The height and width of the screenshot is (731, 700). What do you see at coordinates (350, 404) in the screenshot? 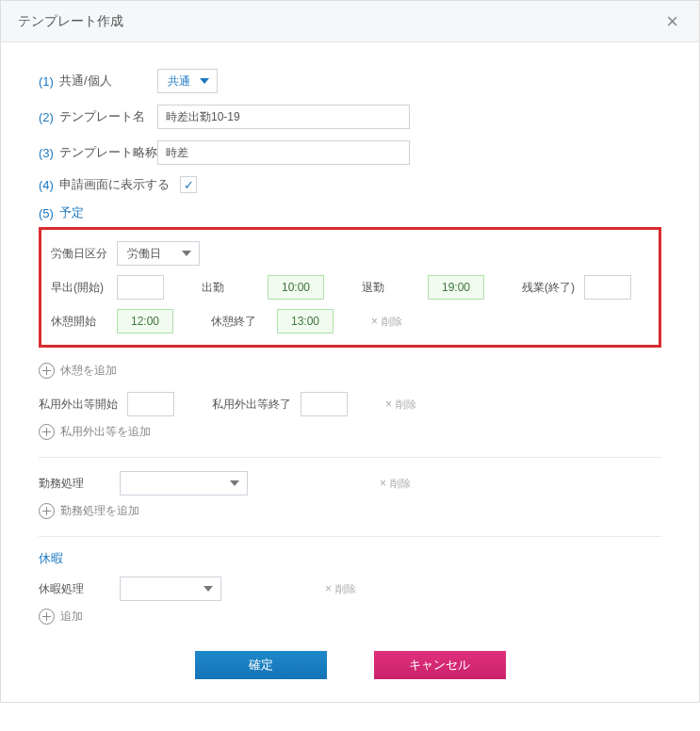
I see `row-outing: 私用外出等開始 私用外出等終了 削除` at bounding box center [350, 404].